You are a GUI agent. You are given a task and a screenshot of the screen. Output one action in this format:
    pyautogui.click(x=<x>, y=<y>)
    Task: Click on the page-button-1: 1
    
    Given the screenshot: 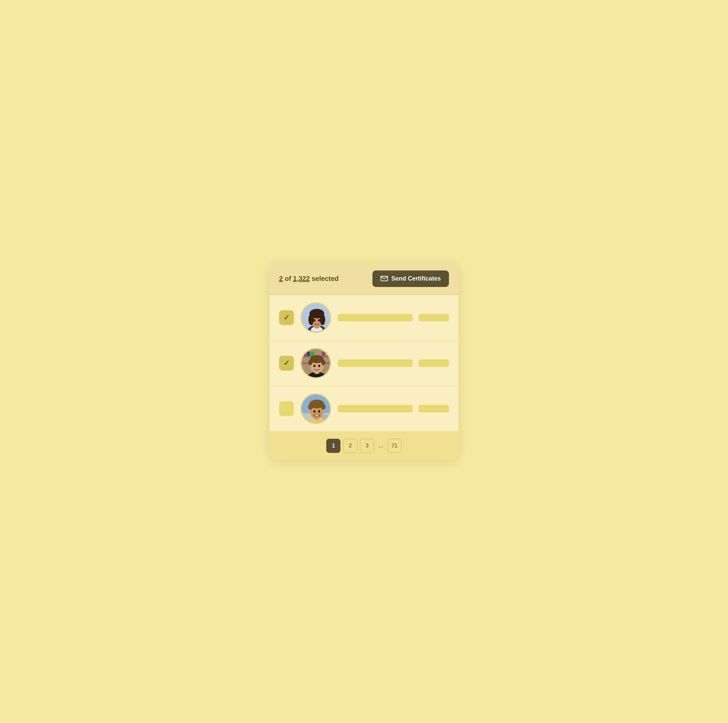 What is the action you would take?
    pyautogui.click(x=333, y=446)
    